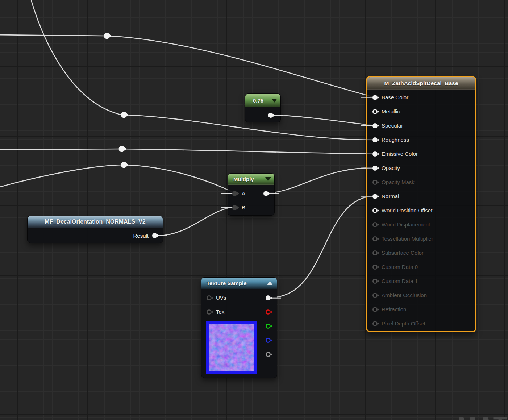 Image resolution: width=508 pixels, height=420 pixels. I want to click on pin-label: B, so click(243, 207).